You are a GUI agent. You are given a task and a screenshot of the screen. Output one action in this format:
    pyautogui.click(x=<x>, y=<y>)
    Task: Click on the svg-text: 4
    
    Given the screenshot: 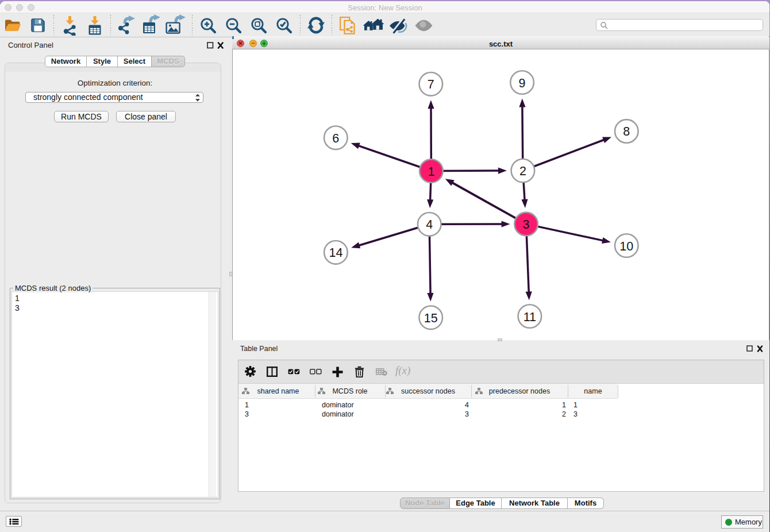 What is the action you would take?
    pyautogui.click(x=429, y=225)
    